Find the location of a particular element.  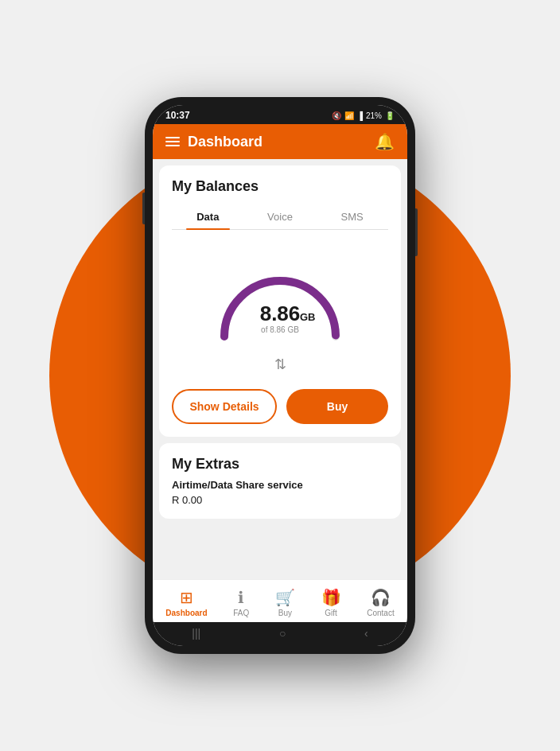

back-gesture: ‹ is located at coordinates (366, 633).